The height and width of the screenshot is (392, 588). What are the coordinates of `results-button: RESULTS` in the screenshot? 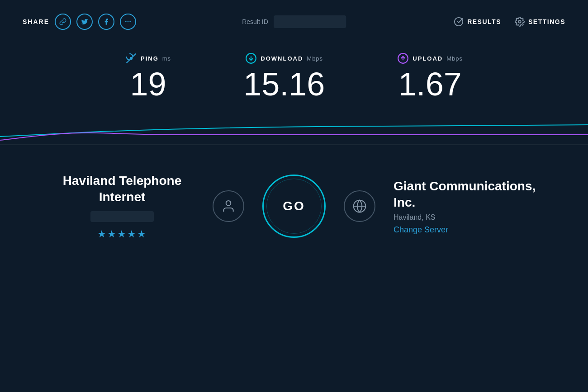 It's located at (478, 22).